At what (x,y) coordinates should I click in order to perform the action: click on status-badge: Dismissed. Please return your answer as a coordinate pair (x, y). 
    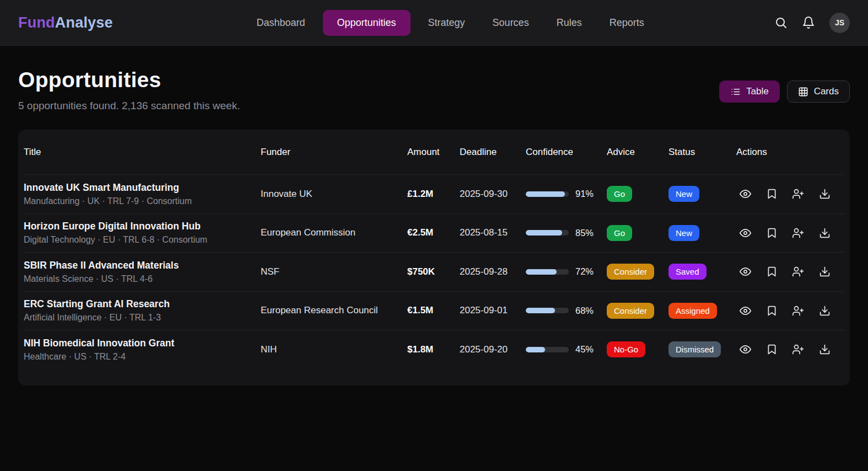
    Looking at the image, I should click on (694, 350).